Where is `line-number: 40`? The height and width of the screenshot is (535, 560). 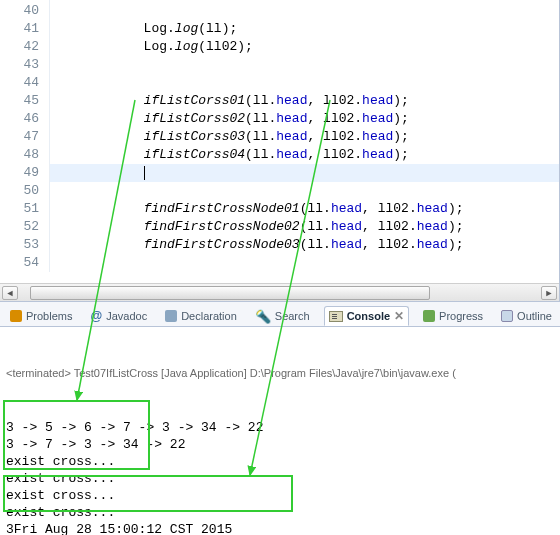
line-number: 40 is located at coordinates (20, 11).